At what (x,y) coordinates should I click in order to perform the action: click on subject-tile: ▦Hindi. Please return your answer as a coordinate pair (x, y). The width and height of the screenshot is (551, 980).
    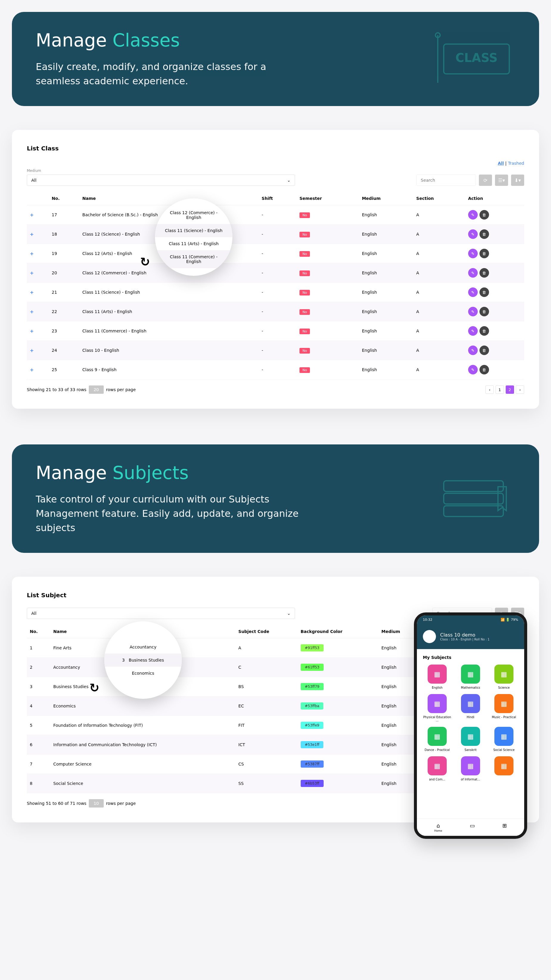
    Looking at the image, I should click on (470, 708).